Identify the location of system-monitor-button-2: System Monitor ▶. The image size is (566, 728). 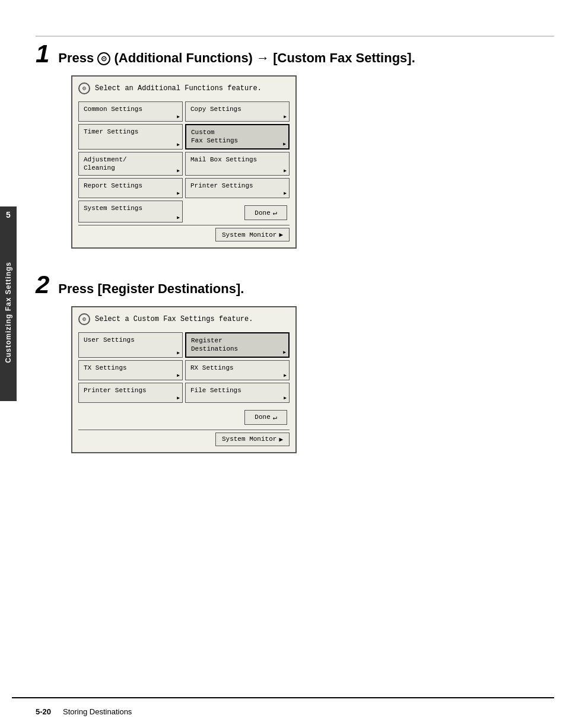
(253, 439).